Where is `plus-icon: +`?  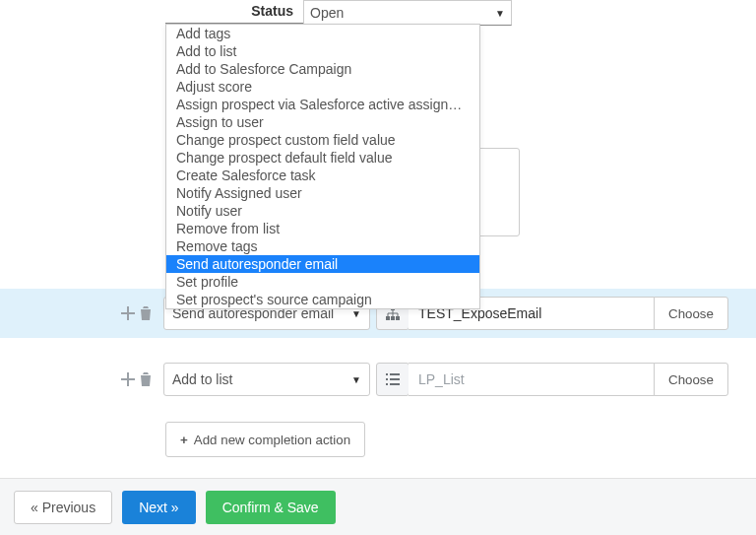
plus-icon: + is located at coordinates (184, 439).